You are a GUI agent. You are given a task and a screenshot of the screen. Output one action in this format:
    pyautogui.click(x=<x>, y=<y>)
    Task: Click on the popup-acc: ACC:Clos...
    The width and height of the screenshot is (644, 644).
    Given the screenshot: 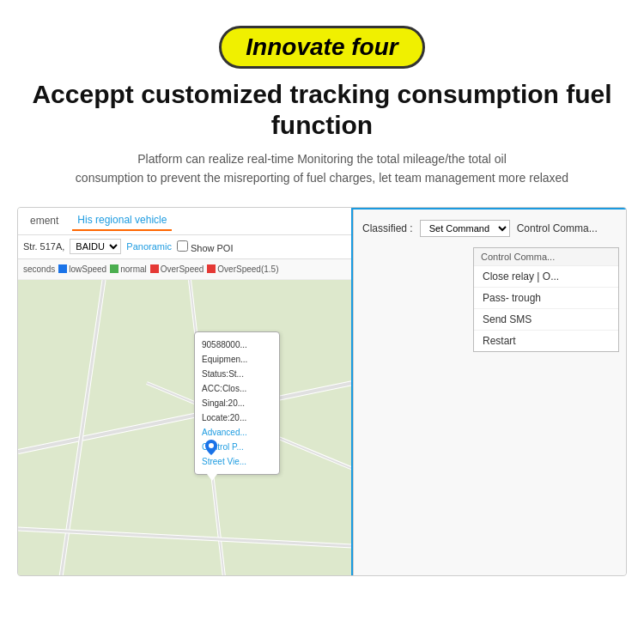 What is the action you would take?
    pyautogui.click(x=224, y=388)
    